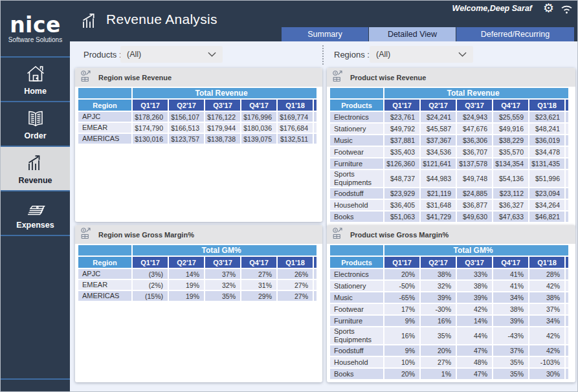  I want to click on gear-icon: ⚙, so click(549, 8).